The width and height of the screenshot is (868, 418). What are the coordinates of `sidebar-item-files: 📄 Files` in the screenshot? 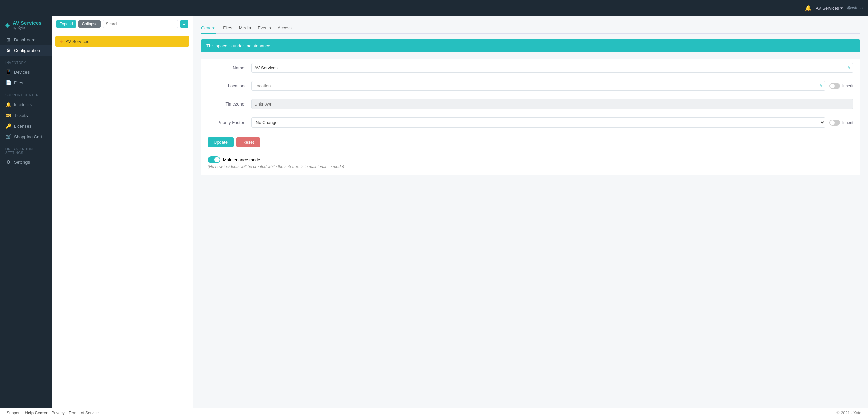 It's located at (26, 83).